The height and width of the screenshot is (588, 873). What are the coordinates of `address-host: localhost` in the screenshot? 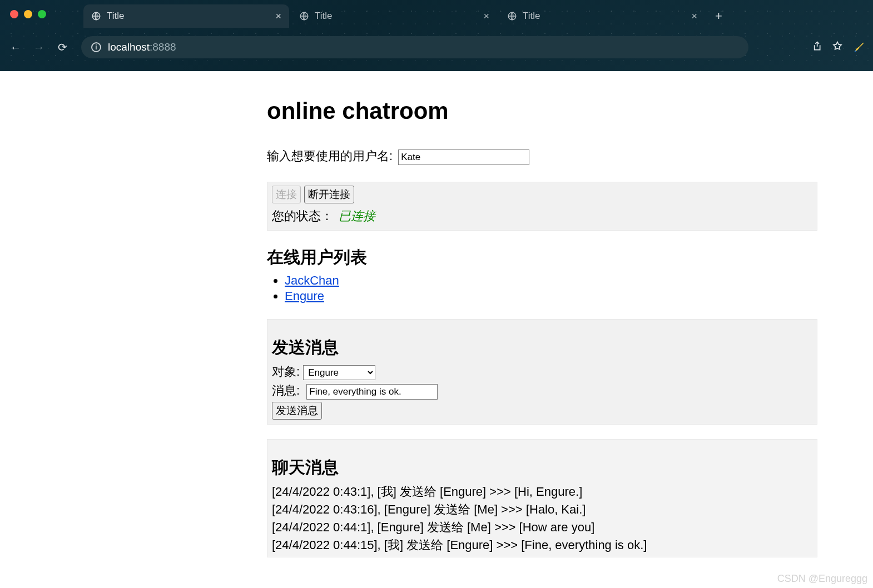 It's located at (129, 47).